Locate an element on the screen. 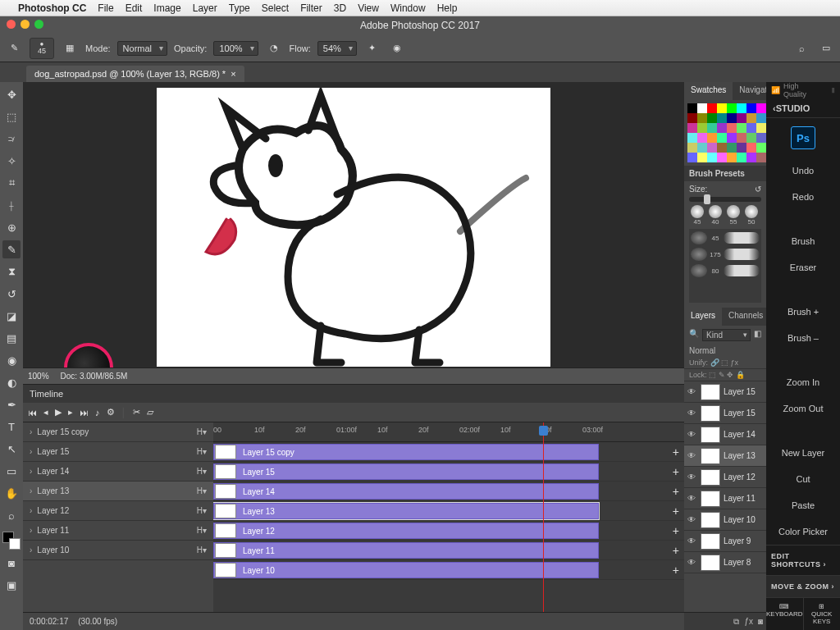 The image size is (840, 630). quickmask-icon: ◙ is located at coordinates (11, 563).